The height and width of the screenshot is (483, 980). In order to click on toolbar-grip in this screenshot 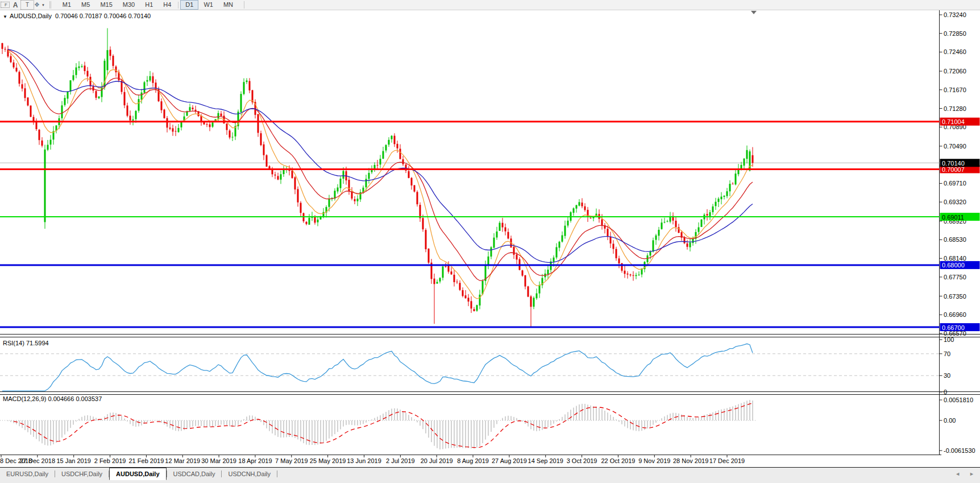, I will do `click(52, 5)`.